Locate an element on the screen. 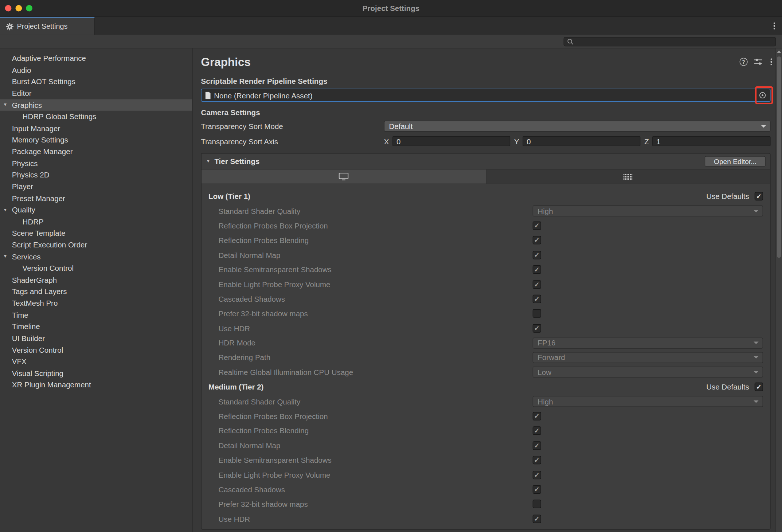 The image size is (782, 532). presets-sliders-icon is located at coordinates (758, 62).